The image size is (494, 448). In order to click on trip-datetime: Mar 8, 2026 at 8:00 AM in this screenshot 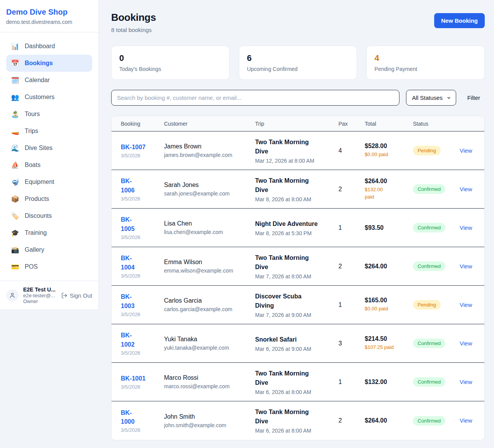, I will do `click(297, 199)`.